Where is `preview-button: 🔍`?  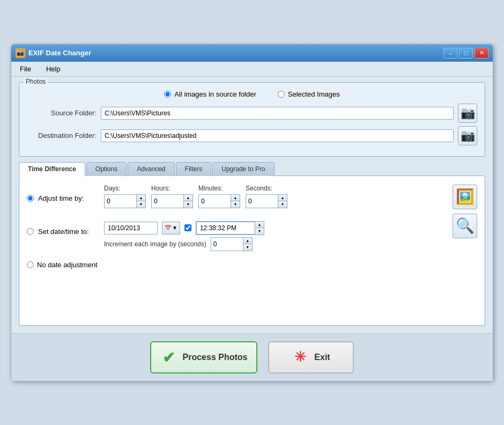 preview-button: 🔍 is located at coordinates (465, 226).